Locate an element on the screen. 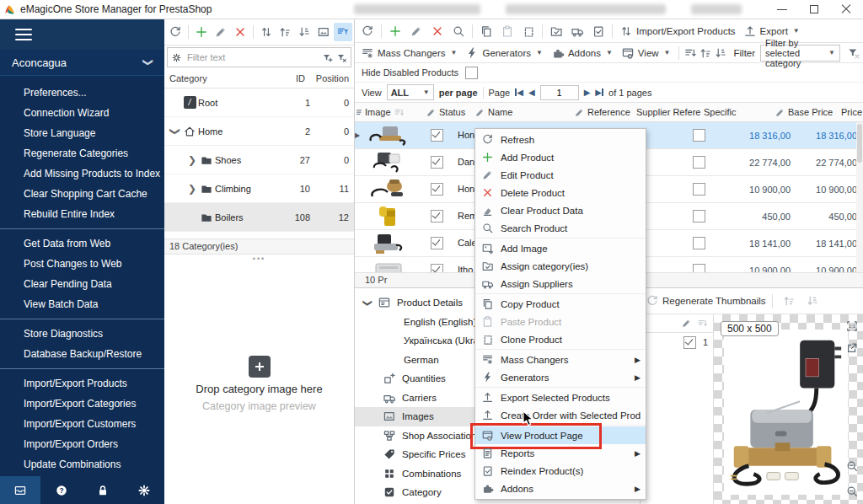 This screenshot has height=504, width=863. first-page-button: ◀ is located at coordinates (519, 93).